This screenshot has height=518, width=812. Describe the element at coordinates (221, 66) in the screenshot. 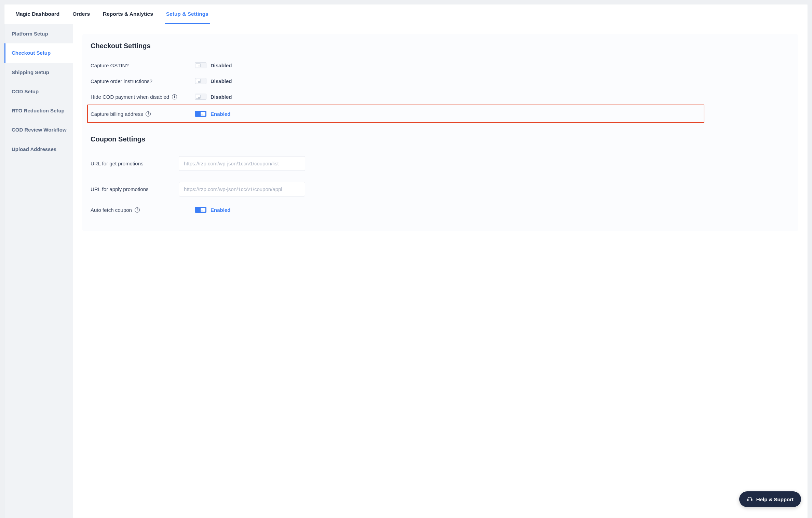

I see `status-capture-gstin: Disabled` at that location.